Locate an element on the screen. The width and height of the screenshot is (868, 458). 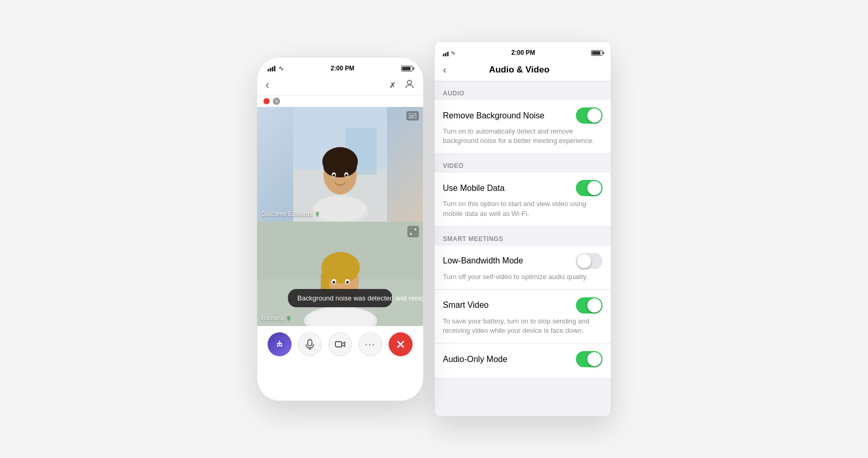
lbm-name: Low-Bandwidth Mode is located at coordinates (483, 261).